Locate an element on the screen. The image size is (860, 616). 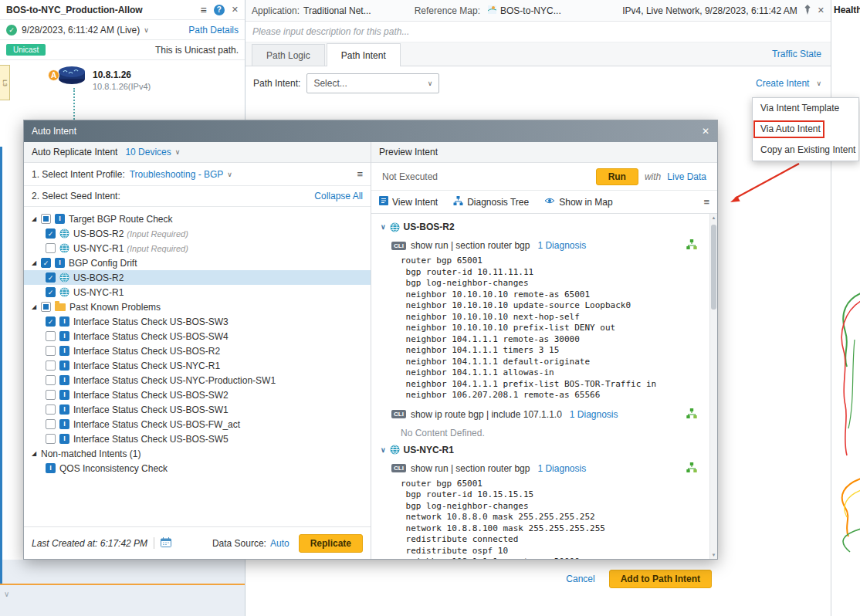
device-name: 10.8.1.26 is located at coordinates (112, 75).